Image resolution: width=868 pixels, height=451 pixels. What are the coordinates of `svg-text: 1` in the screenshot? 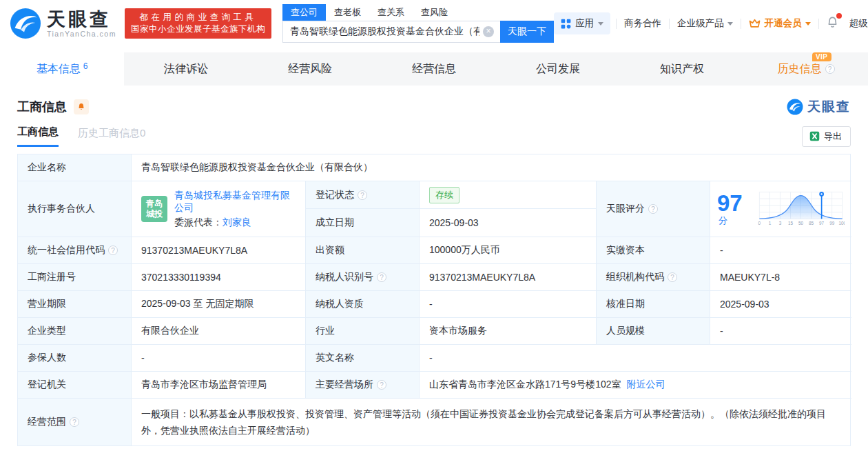 It's located at (769, 223).